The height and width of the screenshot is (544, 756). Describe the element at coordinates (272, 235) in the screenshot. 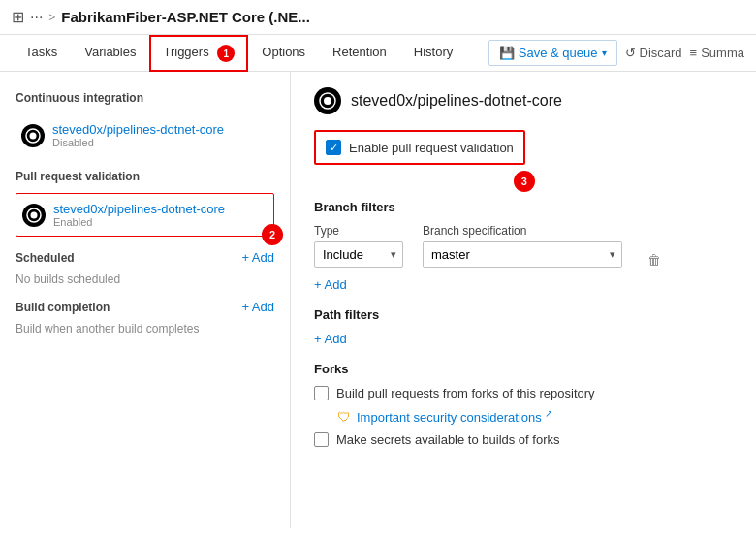

I see `badge-2: 2` at that location.